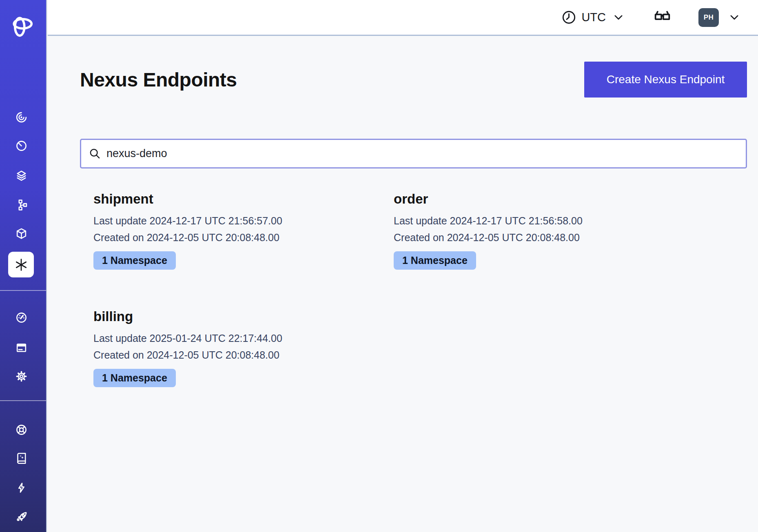 The width and height of the screenshot is (758, 532). Describe the element at coordinates (21, 516) in the screenshot. I see `sidebar-item-getting-started` at that location.